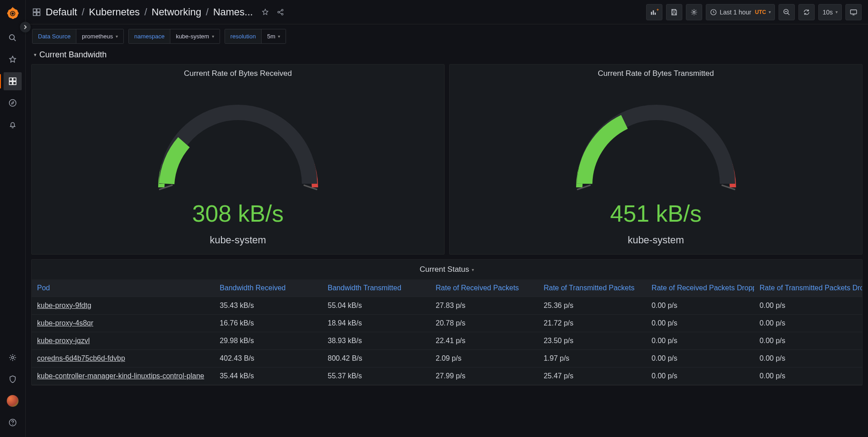  Describe the element at coordinates (713, 12) in the screenshot. I see `clock-icon` at that location.